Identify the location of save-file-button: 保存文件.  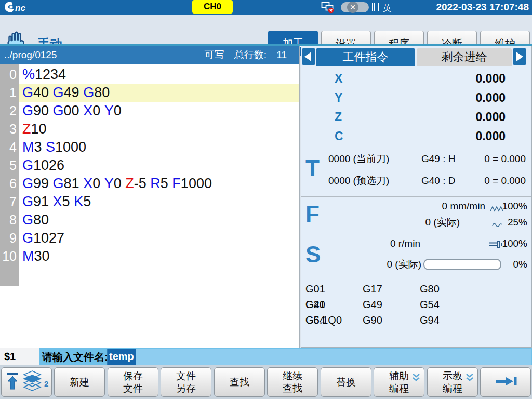
(133, 382).